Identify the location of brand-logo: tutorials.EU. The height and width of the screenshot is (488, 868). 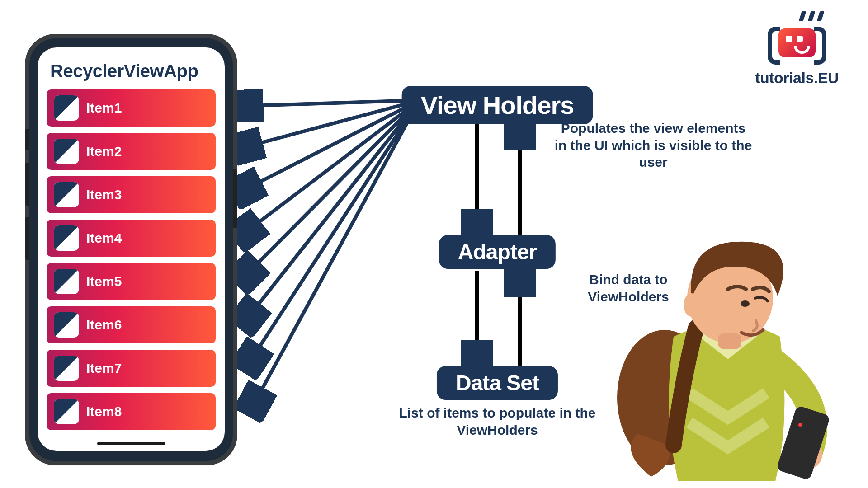
(797, 52).